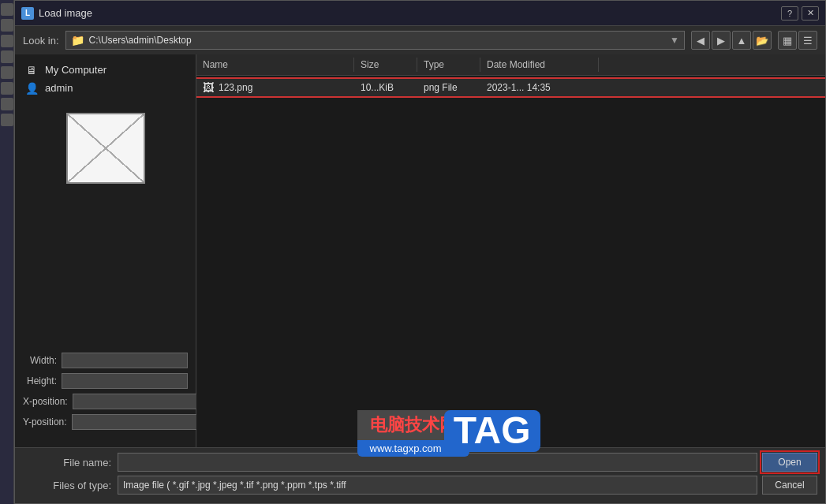 This screenshot has width=826, height=504. I want to click on look-in-label: Look in:, so click(41, 41).